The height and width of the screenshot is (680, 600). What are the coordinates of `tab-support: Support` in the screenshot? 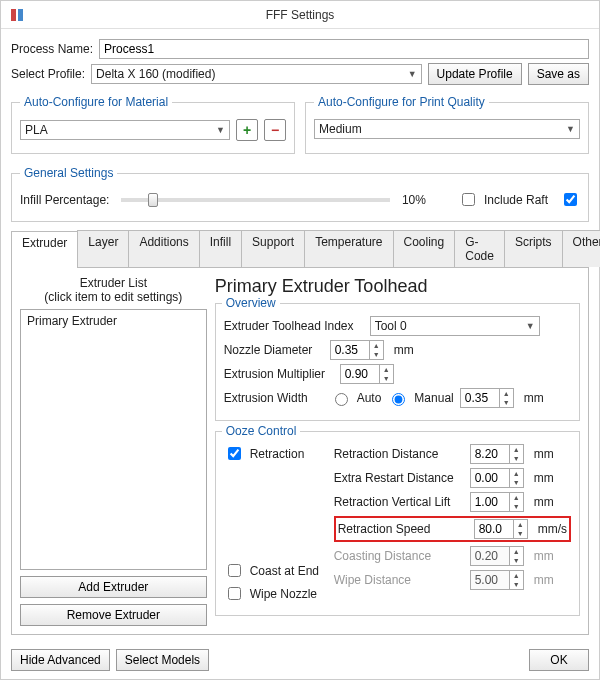 It's located at (273, 248).